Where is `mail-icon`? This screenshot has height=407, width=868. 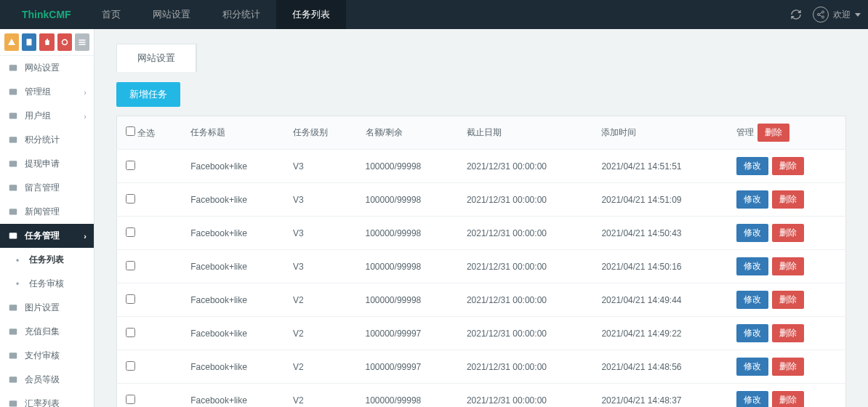
mail-icon is located at coordinates (13, 188).